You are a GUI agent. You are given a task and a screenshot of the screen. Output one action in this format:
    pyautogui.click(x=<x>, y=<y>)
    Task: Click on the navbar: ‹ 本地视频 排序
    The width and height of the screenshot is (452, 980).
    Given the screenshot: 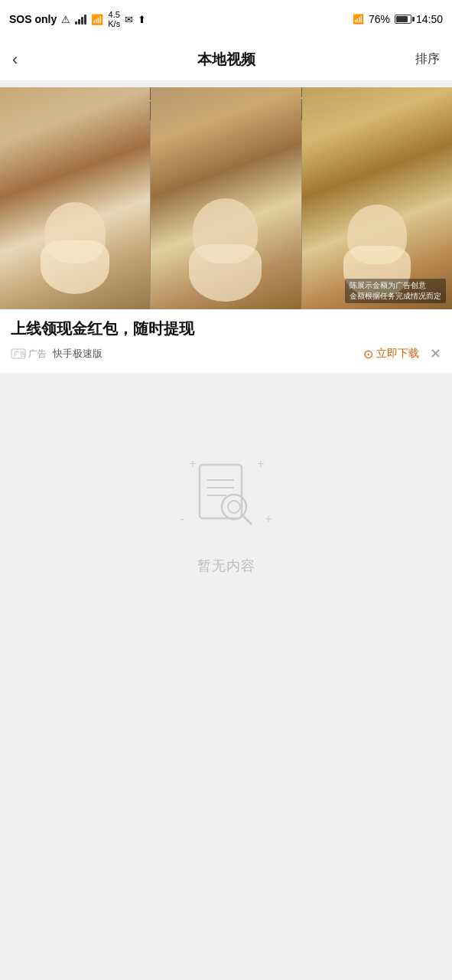 What is the action you would take?
    pyautogui.click(x=226, y=60)
    